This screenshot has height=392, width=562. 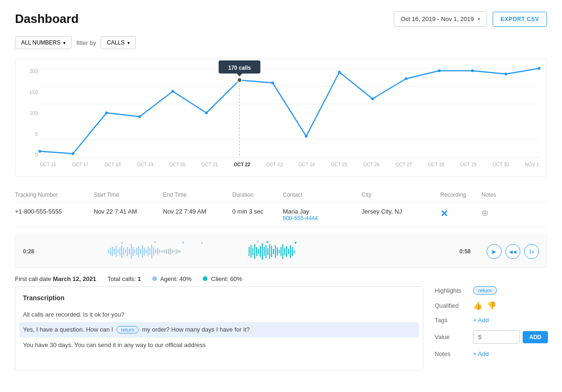 I want to click on call-info-row: First call date March 12, 2021 Total cal…, so click(x=281, y=279).